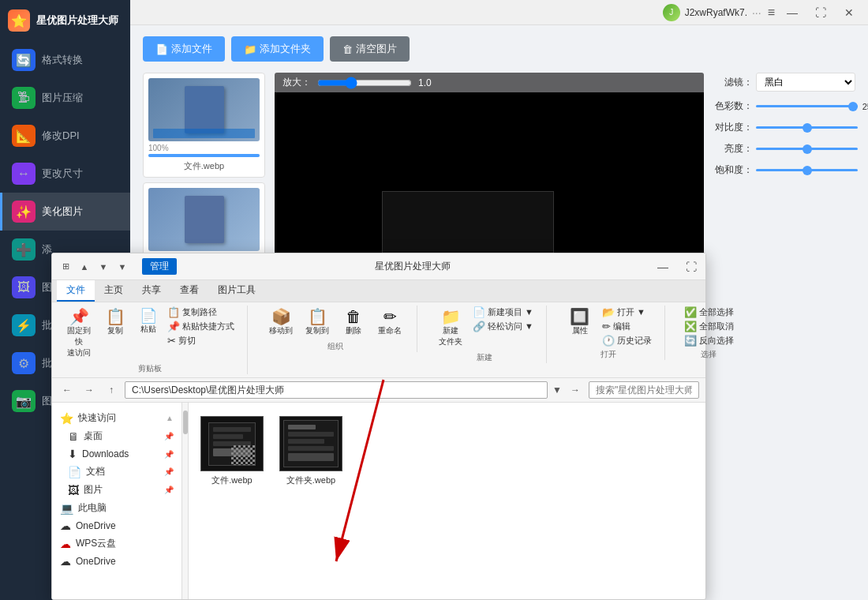 This screenshot has width=868, height=600. What do you see at coordinates (806, 171) in the screenshot?
I see `saturation-slider` at bounding box center [806, 171].